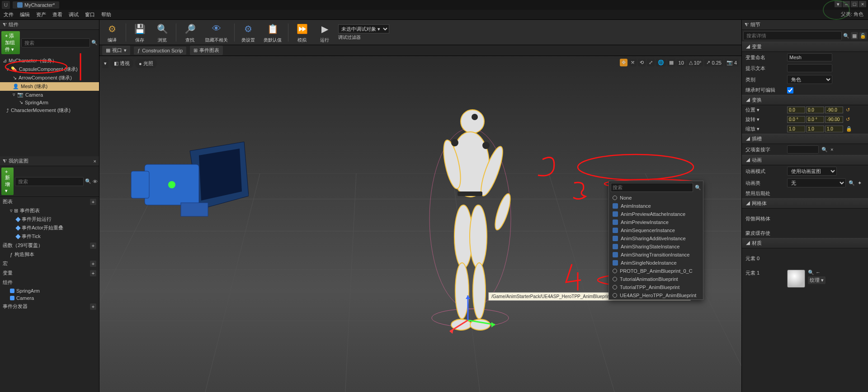  What do you see at coordinates (695, 62) in the screenshot?
I see `angle-snap-icon: △ 10°` at bounding box center [695, 62].